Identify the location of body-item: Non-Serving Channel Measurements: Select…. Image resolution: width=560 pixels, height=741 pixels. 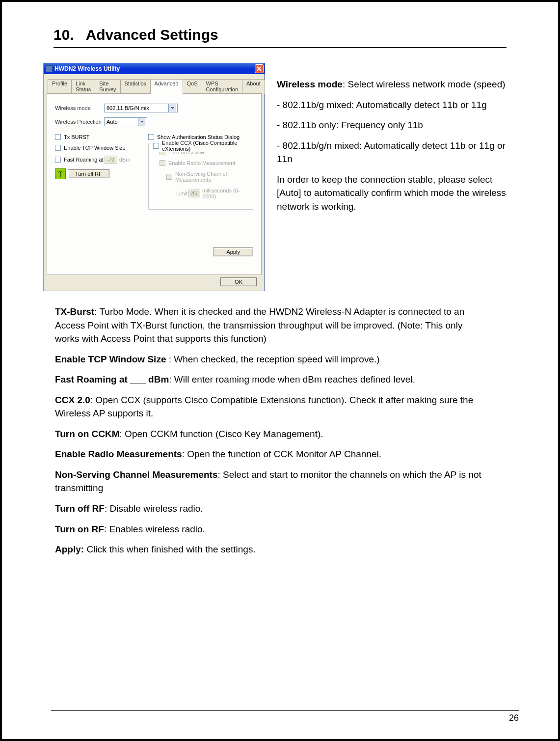
(272, 481).